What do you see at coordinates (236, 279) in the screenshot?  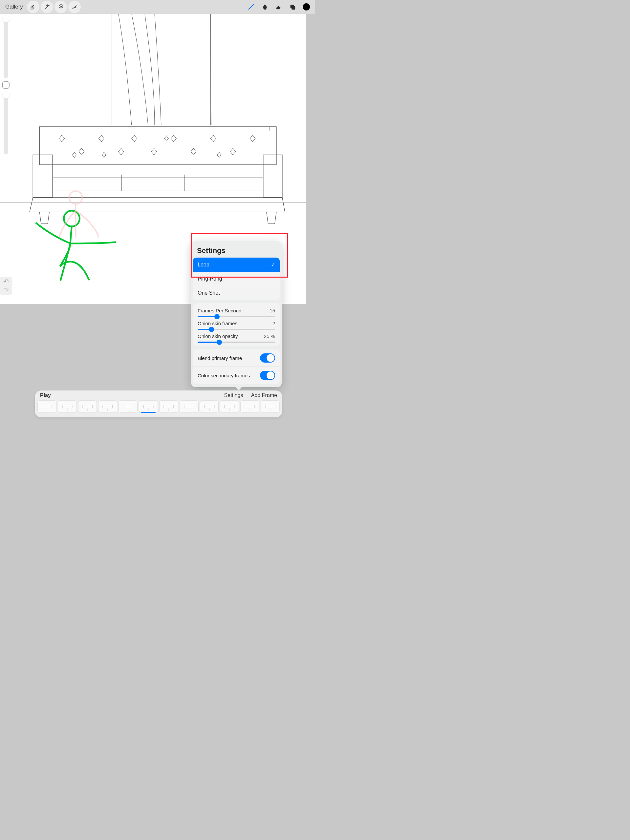 I see `playback-mode-list: Loop✓Ping-PongOne Shot` at bounding box center [236, 279].